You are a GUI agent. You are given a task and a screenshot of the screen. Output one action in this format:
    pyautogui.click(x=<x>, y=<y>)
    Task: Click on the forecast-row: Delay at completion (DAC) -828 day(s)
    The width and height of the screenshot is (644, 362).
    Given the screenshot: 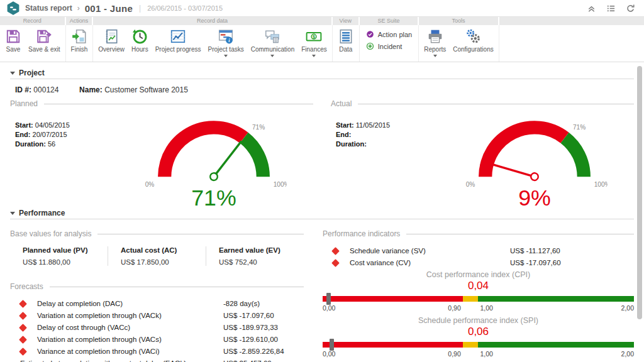 What is the action you would take?
    pyautogui.click(x=157, y=304)
    